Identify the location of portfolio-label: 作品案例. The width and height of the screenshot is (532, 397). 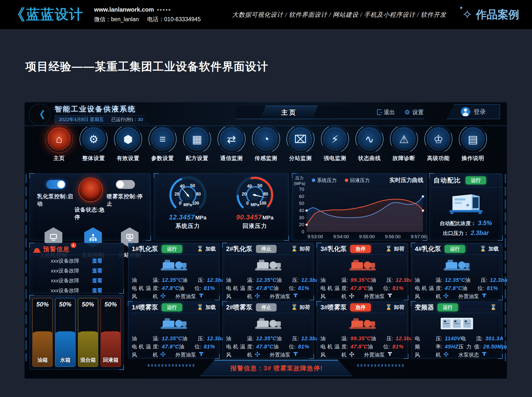
(498, 15).